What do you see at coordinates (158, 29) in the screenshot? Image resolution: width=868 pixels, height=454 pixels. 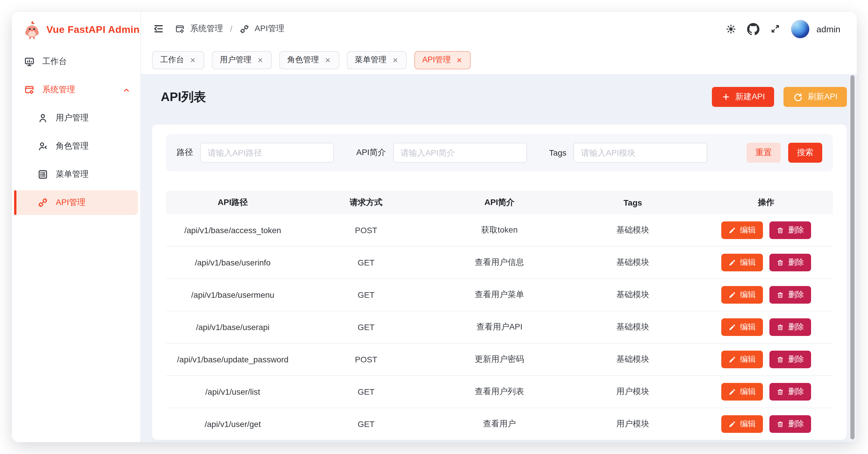 I see `collapse-sidebar-button` at bounding box center [158, 29].